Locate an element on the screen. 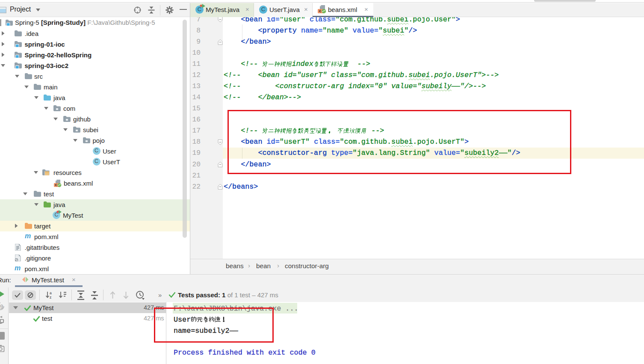 The image size is (644, 364). svg-text: 9 is located at coordinates (2, 307).